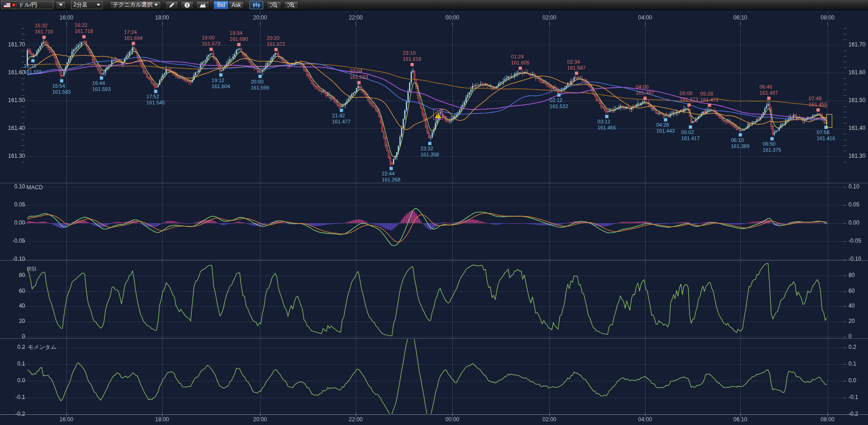  Describe the element at coordinates (256, 5) in the screenshot. I see `candlestick-chart-button` at that location.